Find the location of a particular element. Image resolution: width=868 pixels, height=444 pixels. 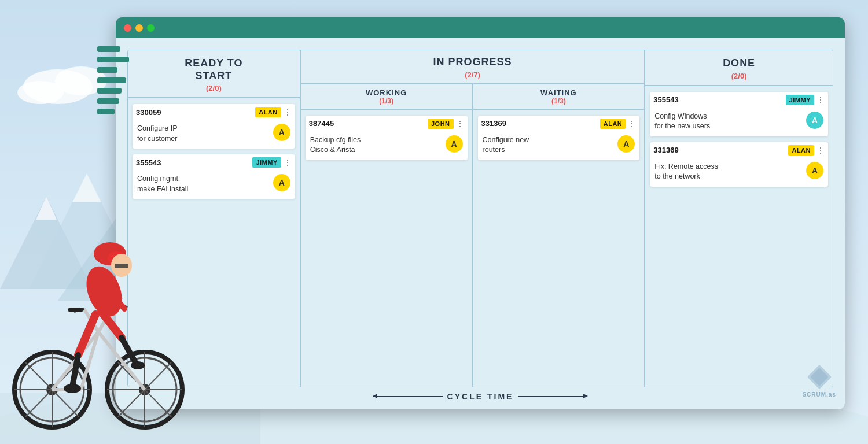

card-header-331369-waiting: 331369 ALAN ⋮ is located at coordinates (559, 124).